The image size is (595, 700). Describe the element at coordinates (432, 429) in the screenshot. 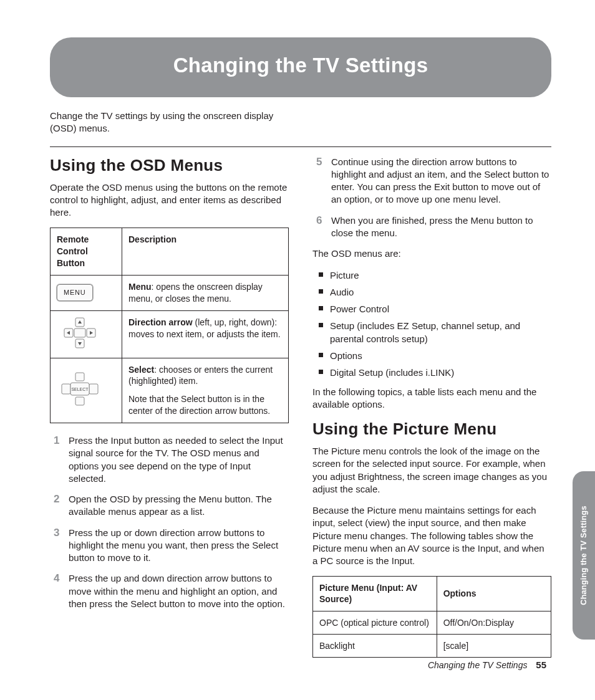

I see `heading-picture-menu: Using the Picture Menu` at that location.